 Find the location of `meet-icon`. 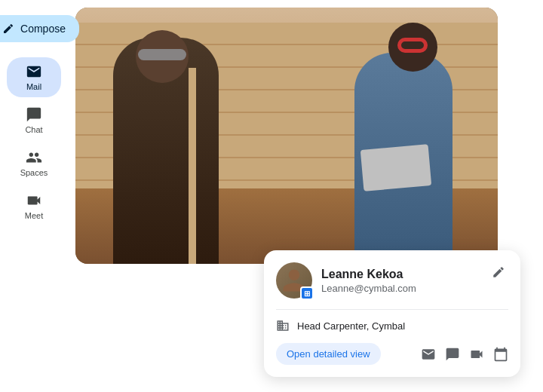

meet-icon is located at coordinates (34, 201).